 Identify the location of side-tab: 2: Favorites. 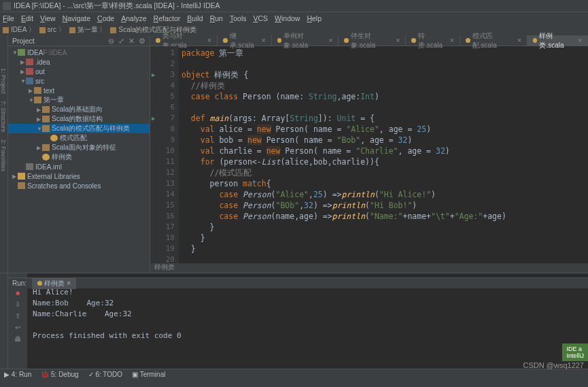
(3, 155).